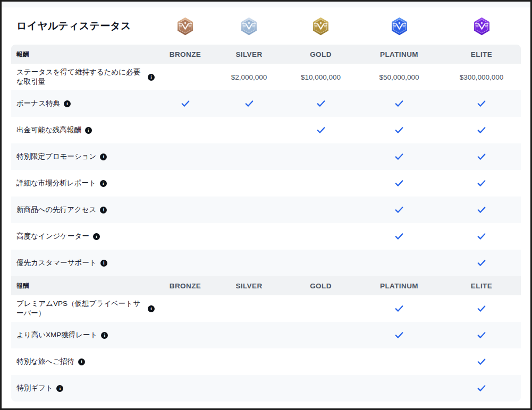  I want to click on reward-label-text: 高度なインジケーター, so click(53, 236).